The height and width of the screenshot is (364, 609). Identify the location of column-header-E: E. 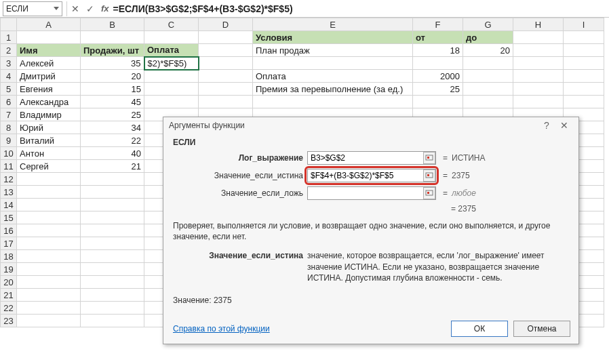
(333, 24).